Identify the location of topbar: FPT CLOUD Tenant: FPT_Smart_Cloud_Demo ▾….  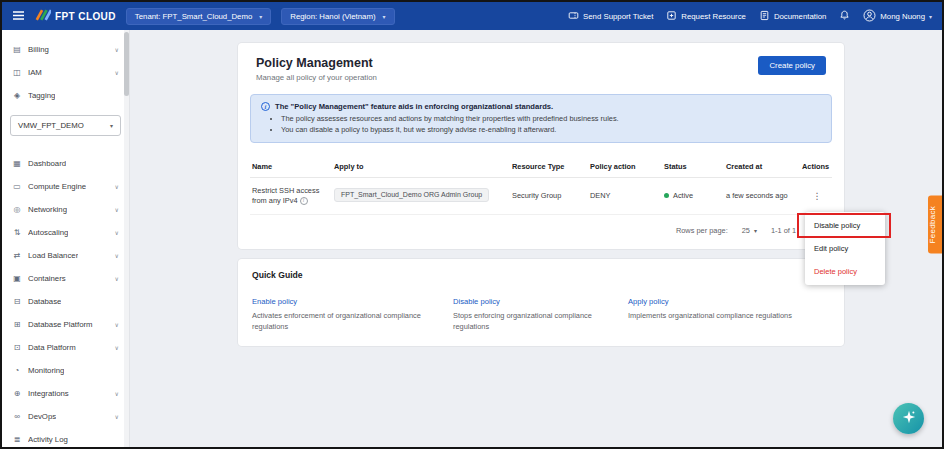
(472, 16).